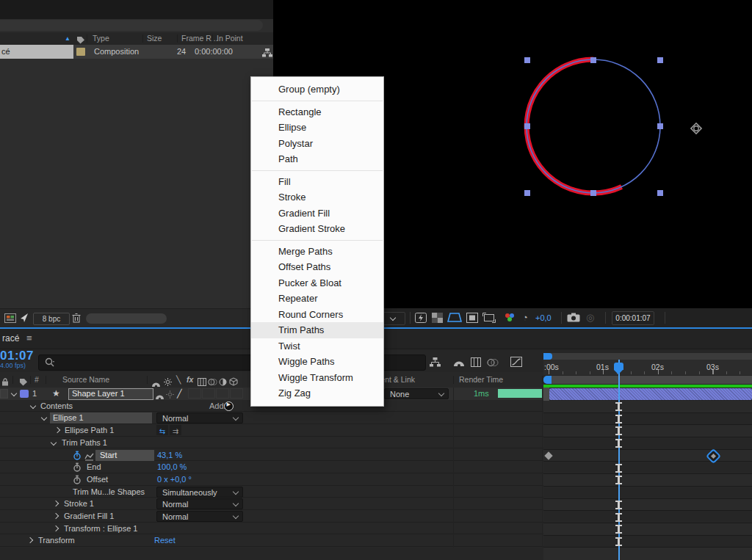 This screenshot has width=752, height=560. Describe the element at coordinates (272, 480) in the screenshot. I see `property-row-offset: Offset 0 x +0,0 °` at that location.